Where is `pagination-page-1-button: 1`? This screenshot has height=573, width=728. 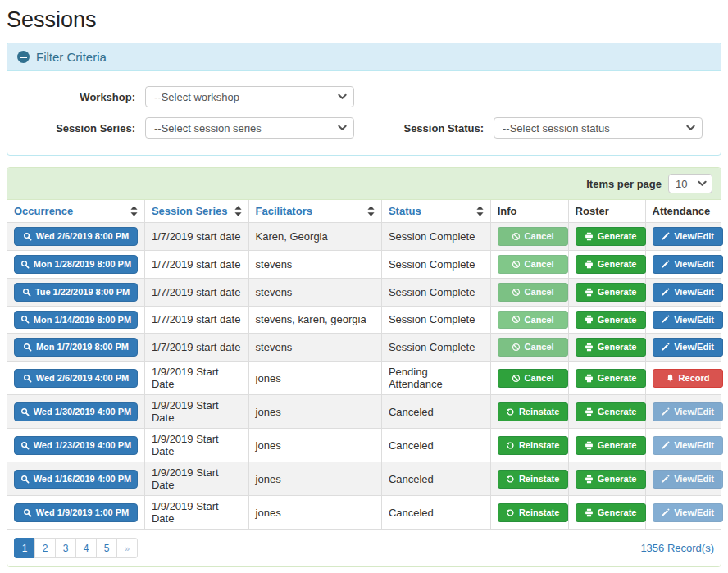 pagination-page-1-button: 1 is located at coordinates (25, 548).